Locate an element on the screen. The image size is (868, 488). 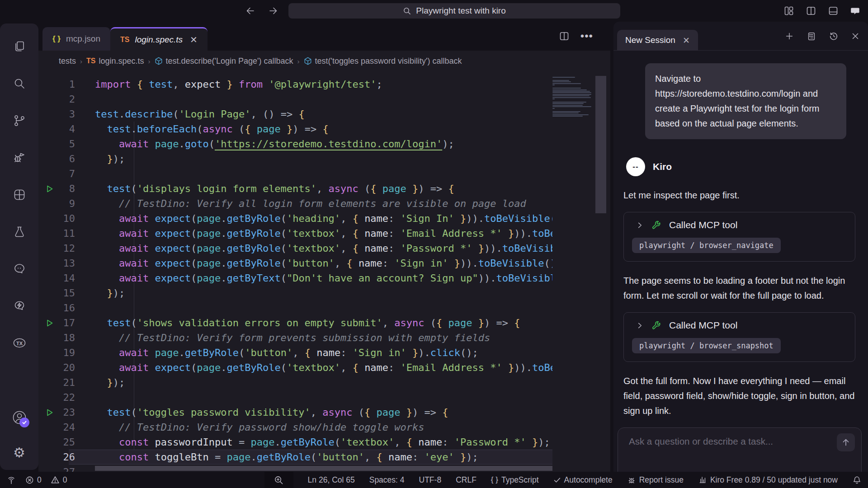
indentation: Spaces: 4 is located at coordinates (387, 480).